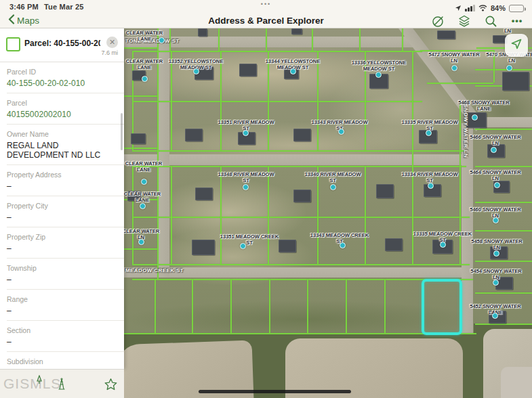 The width and height of the screenshot is (532, 398). I want to click on page-title: Address & Parcel Explorer, so click(266, 20).